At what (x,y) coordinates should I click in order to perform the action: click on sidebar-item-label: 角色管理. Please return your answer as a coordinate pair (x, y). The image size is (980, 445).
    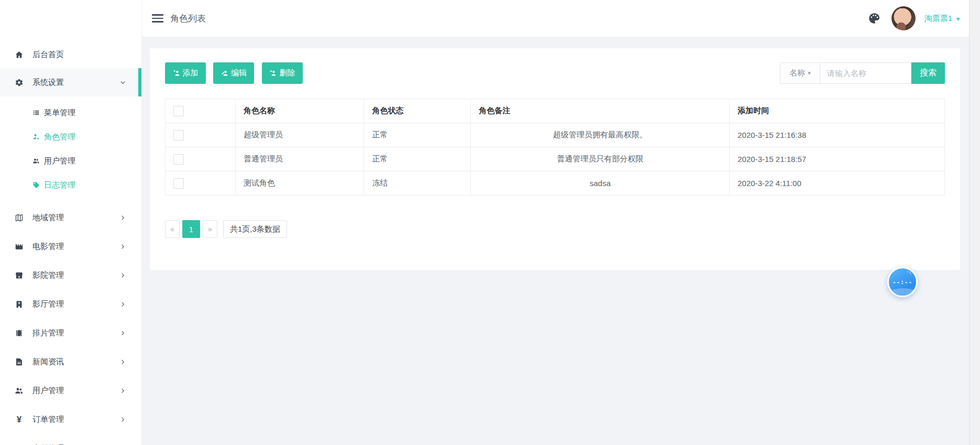
    Looking at the image, I should click on (60, 137).